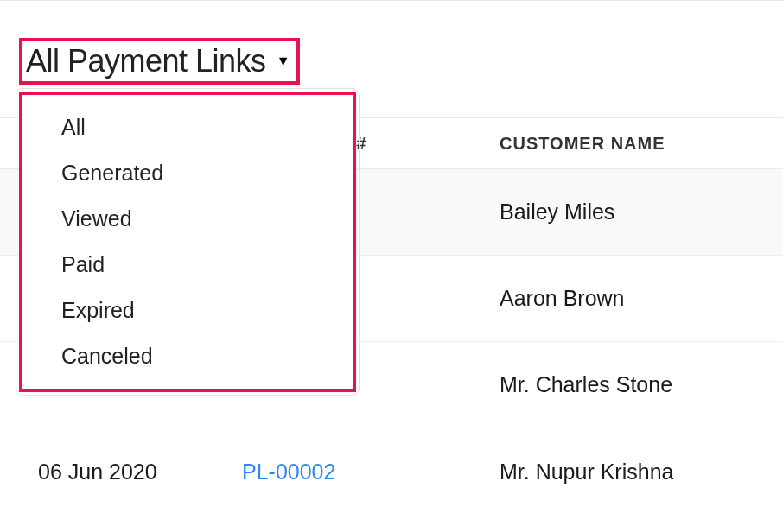 This screenshot has width=783, height=532. What do you see at coordinates (557, 212) in the screenshot?
I see `cell-customer: Bailey Miles` at bounding box center [557, 212].